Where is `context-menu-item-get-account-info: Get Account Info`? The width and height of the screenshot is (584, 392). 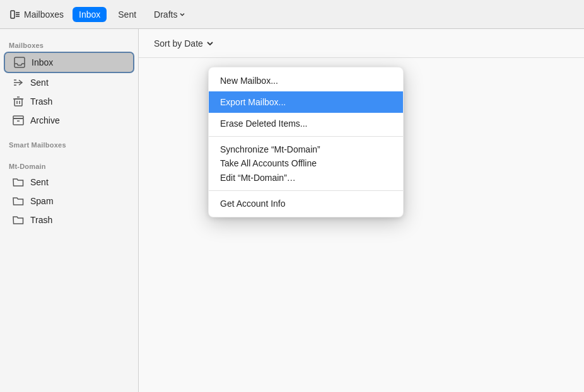 context-menu-item-get-account-info: Get Account Info is located at coordinates (306, 204).